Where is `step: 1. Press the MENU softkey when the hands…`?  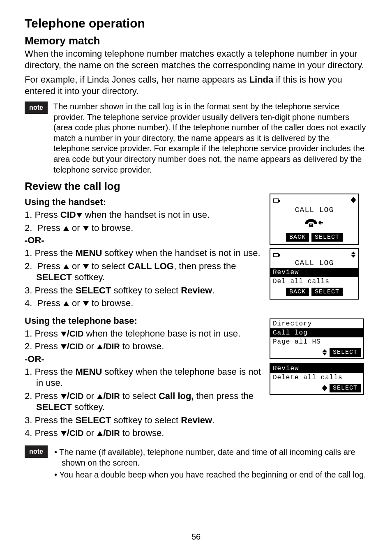
step: 1. Press the MENU softkey when the hands… is located at coordinates (143, 253).